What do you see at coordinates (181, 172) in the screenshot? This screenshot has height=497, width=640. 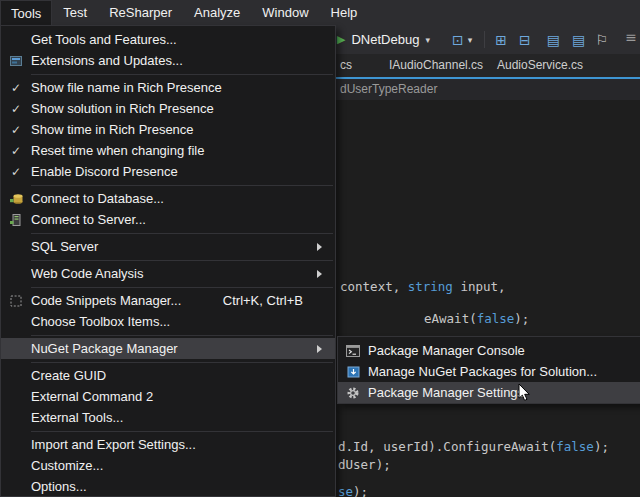 I see `menu-item-label: Enable Discord Presence` at bounding box center [181, 172].